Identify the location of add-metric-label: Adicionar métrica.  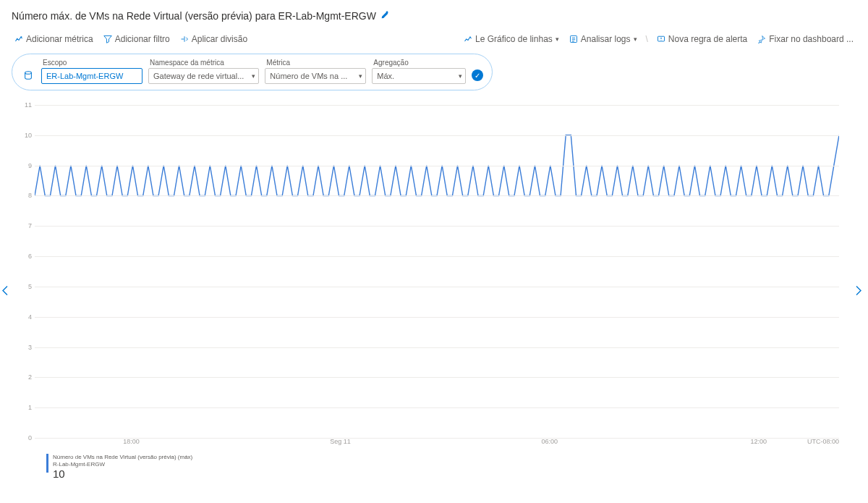
(59, 39).